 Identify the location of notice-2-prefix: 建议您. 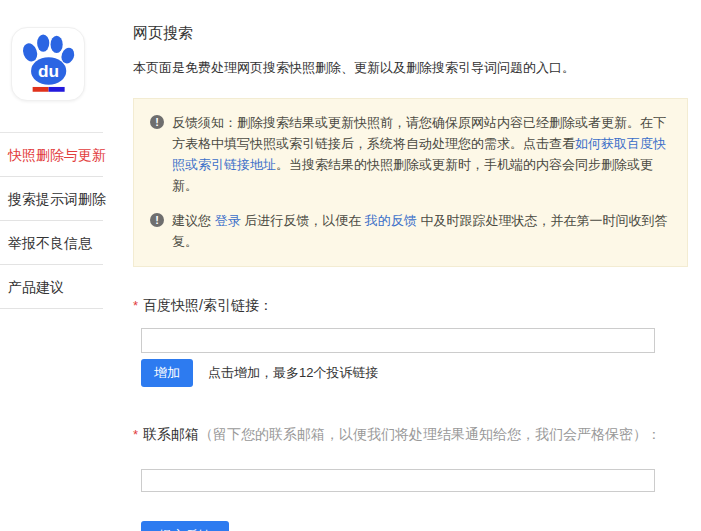
(194, 220).